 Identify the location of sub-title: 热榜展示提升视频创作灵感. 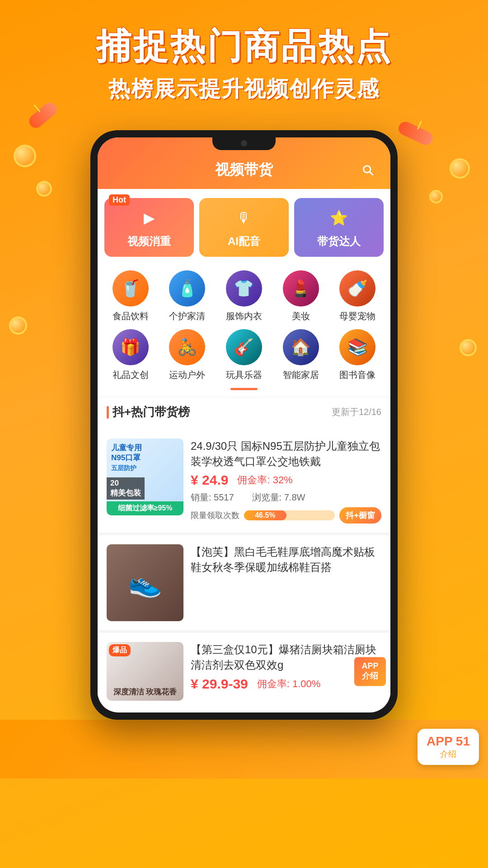
(244, 89).